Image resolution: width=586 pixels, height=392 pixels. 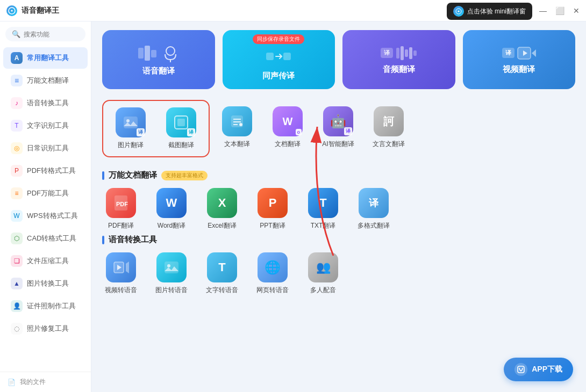 I want to click on tool-img-voice: 图片转语音, so click(x=171, y=274).